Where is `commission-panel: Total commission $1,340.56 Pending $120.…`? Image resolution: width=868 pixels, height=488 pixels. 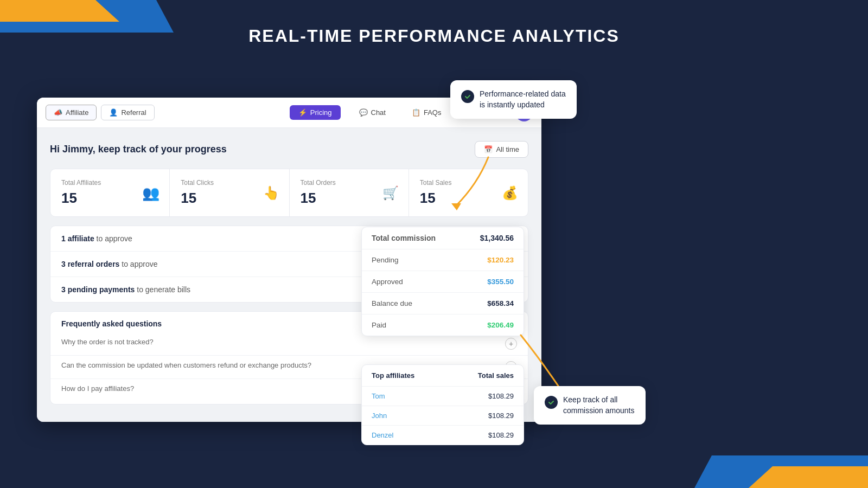
commission-panel: Total commission $1,340.56 Pending $120.… is located at coordinates (443, 281).